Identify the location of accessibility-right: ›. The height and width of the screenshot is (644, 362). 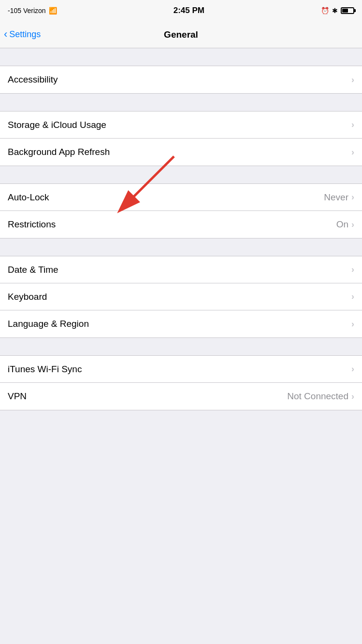
(353, 80).